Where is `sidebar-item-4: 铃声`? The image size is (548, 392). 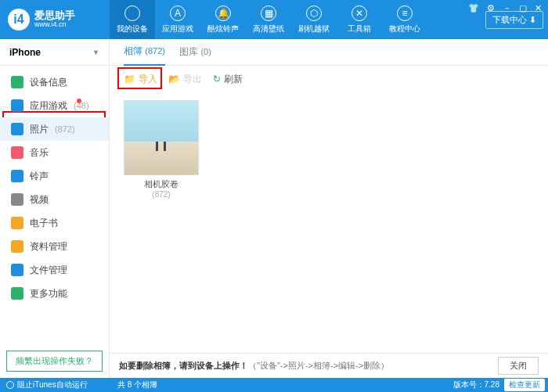
sidebar-item-4: 铃声 is located at coordinates (55, 176).